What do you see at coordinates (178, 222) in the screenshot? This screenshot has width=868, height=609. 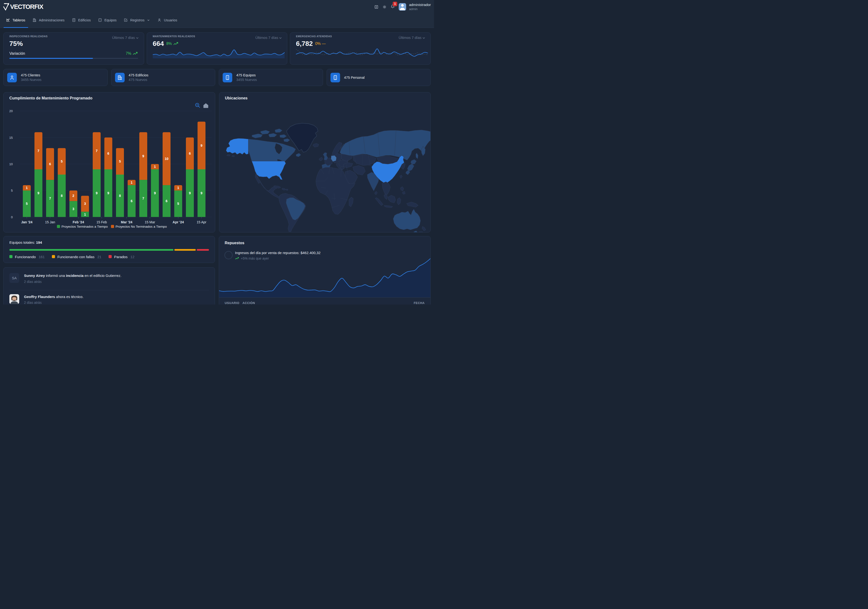 I see `svg-text: Apr '24` at bounding box center [178, 222].